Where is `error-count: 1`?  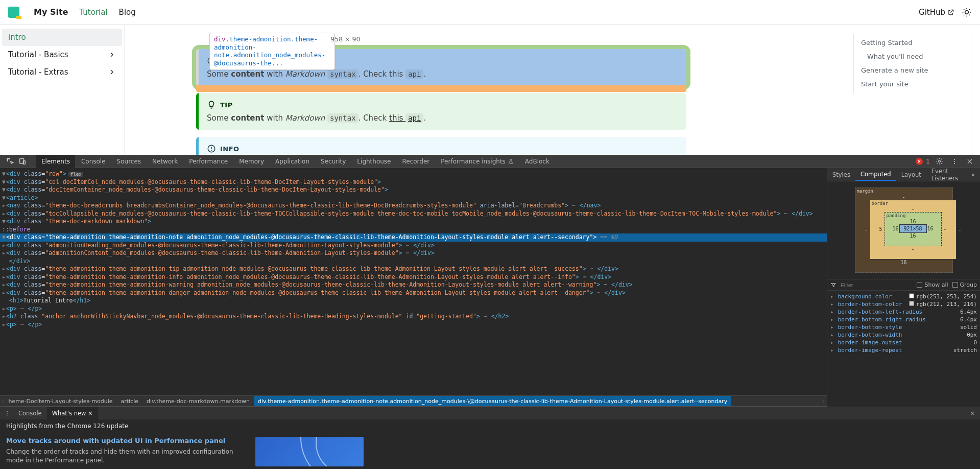 error-count: 1 is located at coordinates (928, 161).